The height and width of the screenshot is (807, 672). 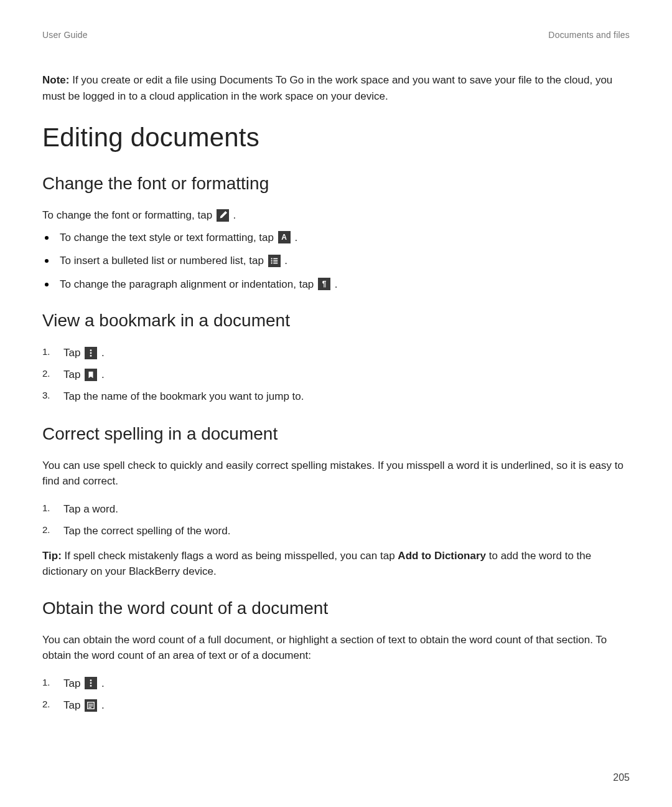 I want to click on bullet-paragraph: To change the paragraph alignment or ind…, so click(x=336, y=285).